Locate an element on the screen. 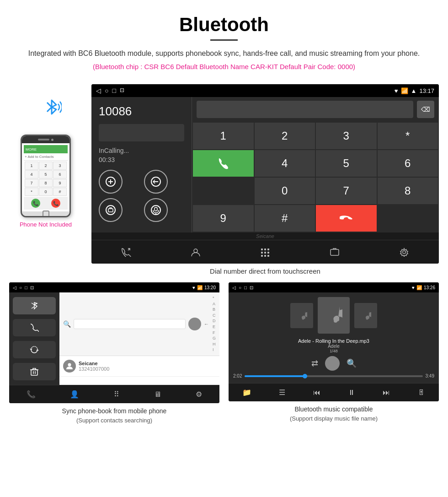  call-timer: 00:33 is located at coordinates (142, 160).